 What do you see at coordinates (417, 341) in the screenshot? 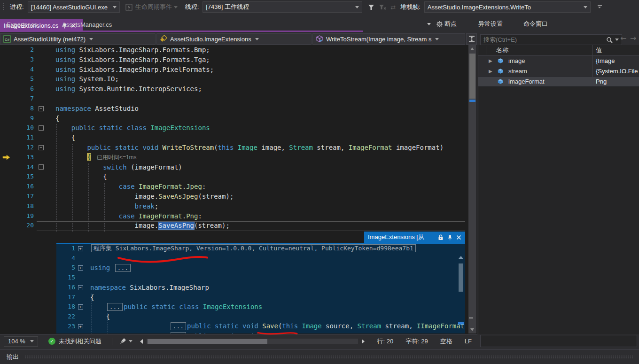
I see `char-indicator: 字符: 29` at bounding box center [417, 341].